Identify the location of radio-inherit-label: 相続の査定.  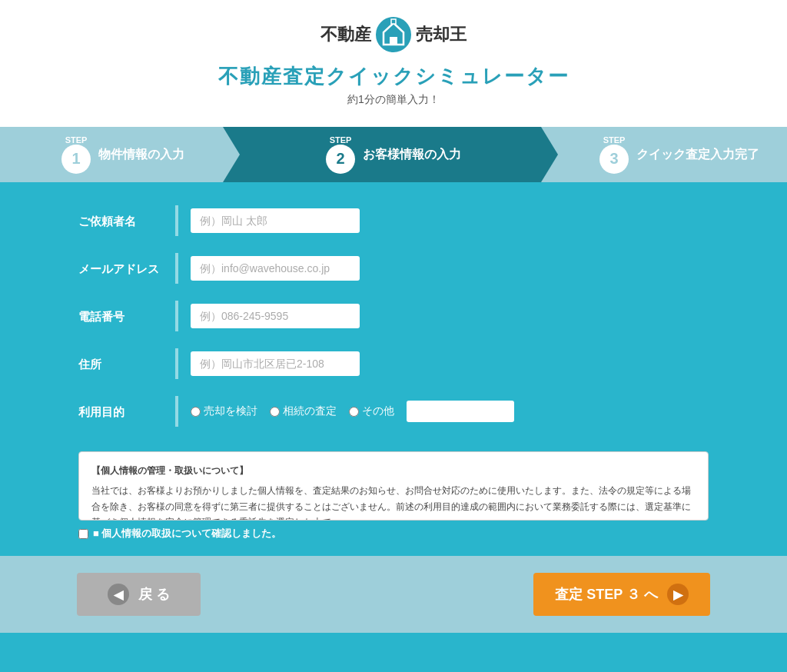
(310, 411).